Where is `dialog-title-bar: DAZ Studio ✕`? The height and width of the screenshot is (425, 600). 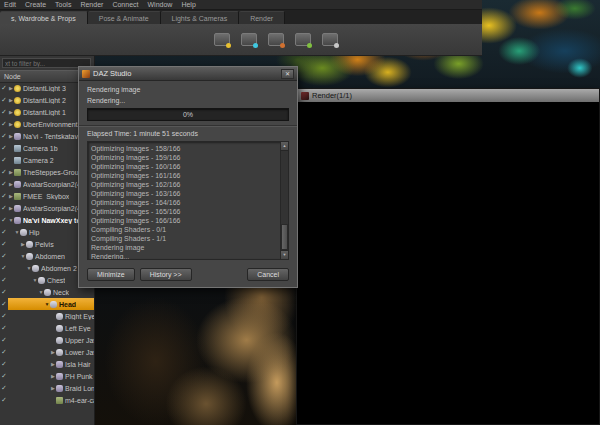
dialog-title-bar: DAZ Studio ✕ is located at coordinates (188, 74).